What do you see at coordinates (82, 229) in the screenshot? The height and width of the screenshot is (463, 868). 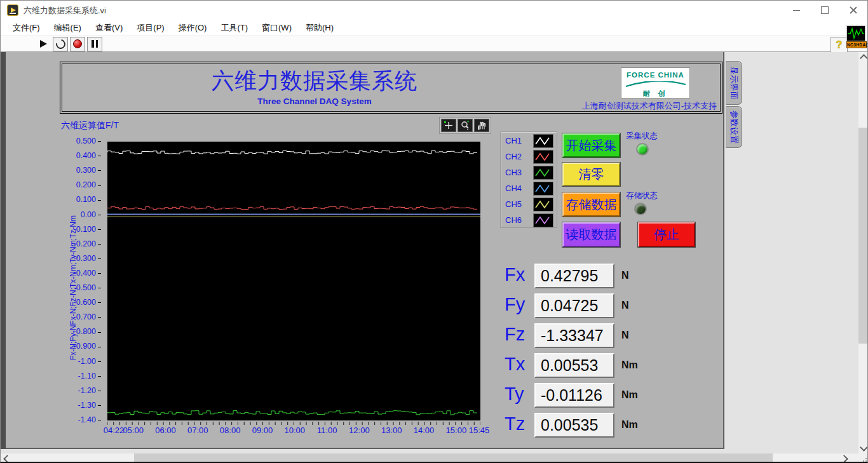 I see `y-tick-label: -0.100` at bounding box center [82, 229].